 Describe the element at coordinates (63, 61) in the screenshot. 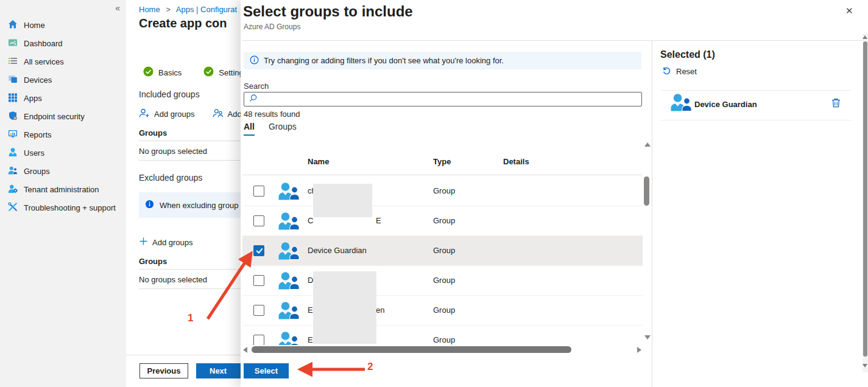

I see `sidebar-item-all-services: All services` at that location.